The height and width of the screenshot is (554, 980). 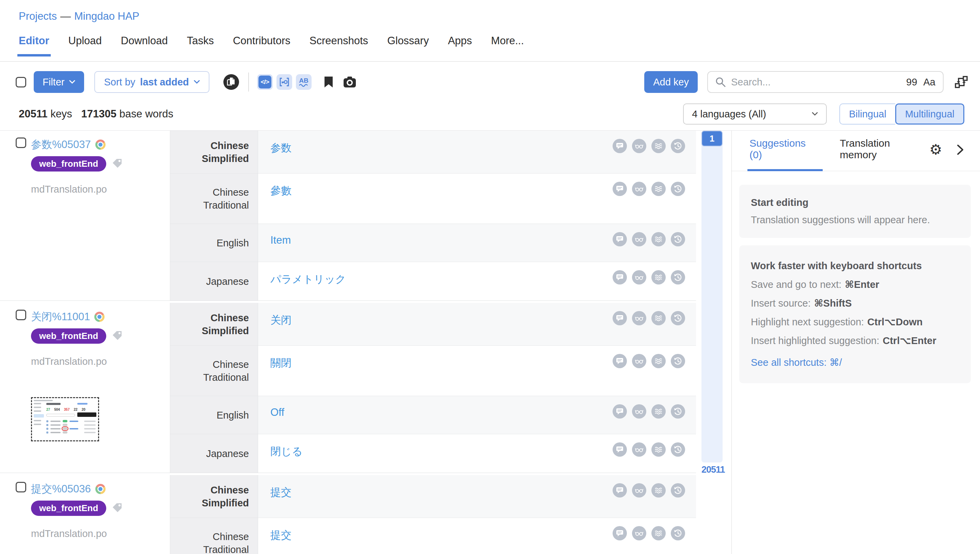 I want to click on translation-cell: 關閉, so click(x=477, y=371).